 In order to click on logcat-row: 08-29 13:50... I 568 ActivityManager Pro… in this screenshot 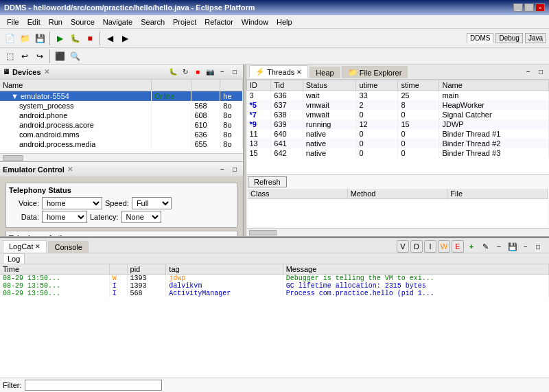, I will do `click(274, 294)`.